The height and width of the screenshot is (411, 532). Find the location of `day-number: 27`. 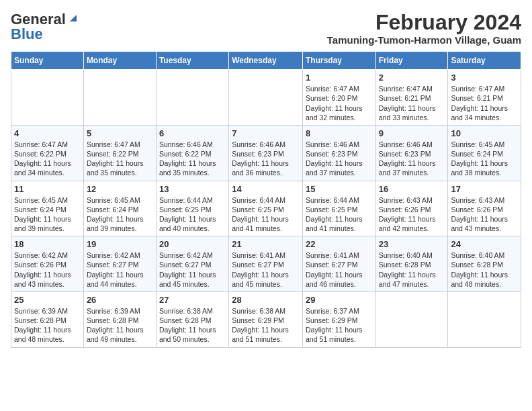

day-number: 27 is located at coordinates (192, 300).